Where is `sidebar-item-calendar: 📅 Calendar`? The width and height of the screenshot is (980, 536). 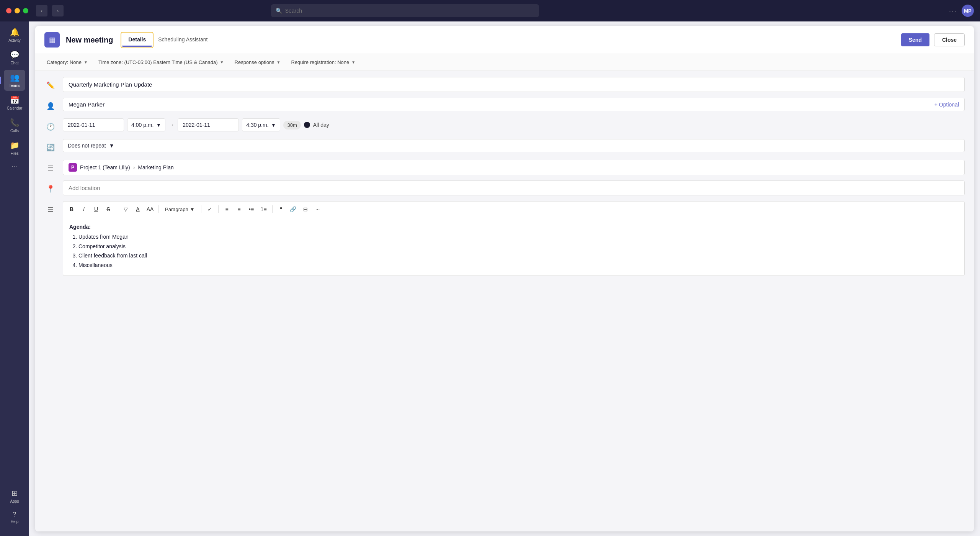 sidebar-item-calendar: 📅 Calendar is located at coordinates (15, 103).